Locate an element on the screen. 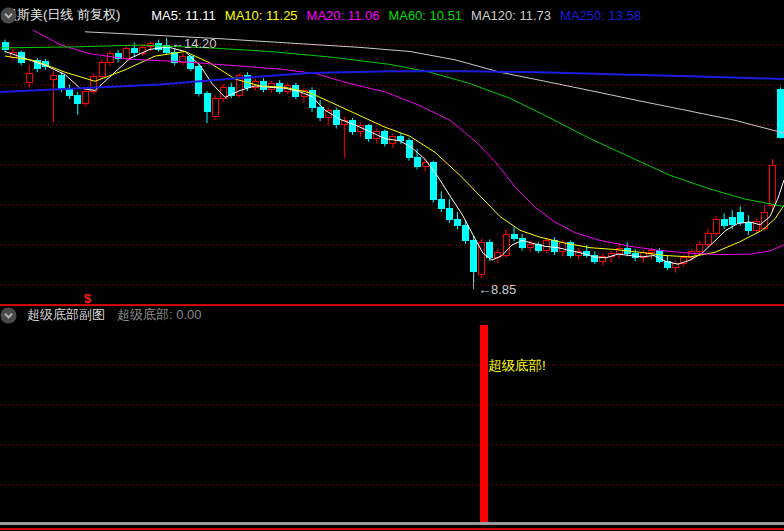  indicator-header: 超级底部副图 超级底部: 0.00 is located at coordinates (392, 315).